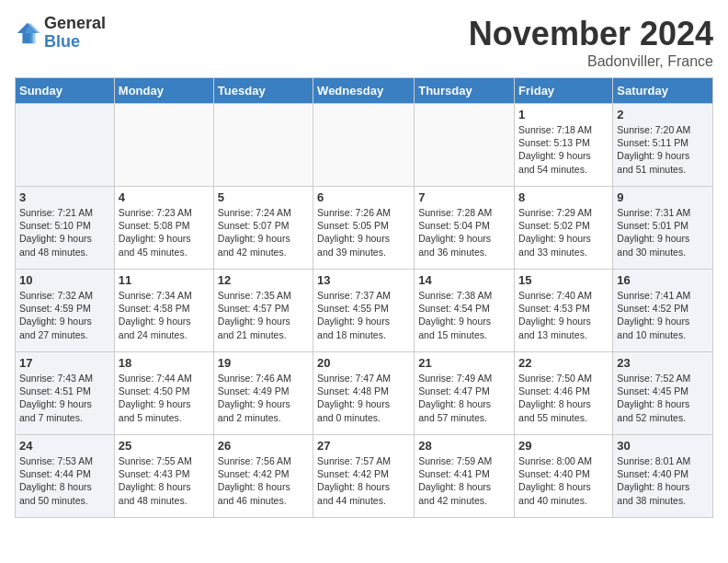 This screenshot has height=563, width=728. What do you see at coordinates (75, 24) in the screenshot?
I see `logo-general-text: General` at bounding box center [75, 24].